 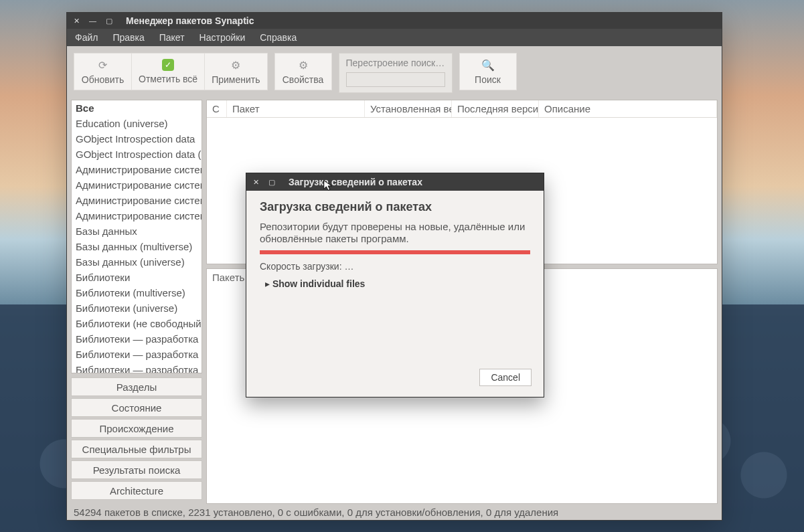 I want to click on dialog-message: Репозитории будут проверены на новые, уд…, so click(x=395, y=233).